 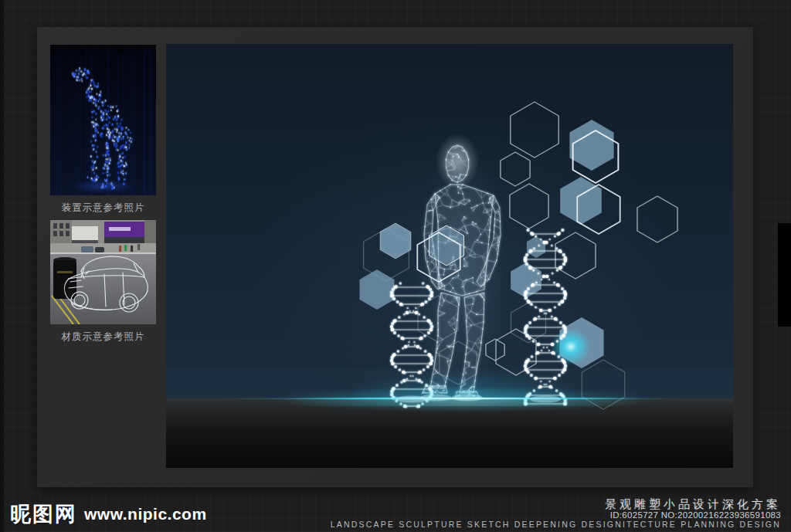 What do you see at coordinates (104, 208) in the screenshot?
I see `installation-photo-caption: 装置示意参考照片` at bounding box center [104, 208].